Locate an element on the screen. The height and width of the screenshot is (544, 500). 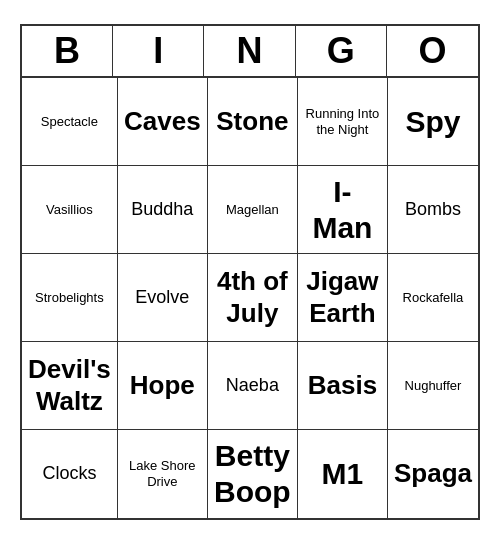
bingo-cell: Evolve is located at coordinates (163, 298).